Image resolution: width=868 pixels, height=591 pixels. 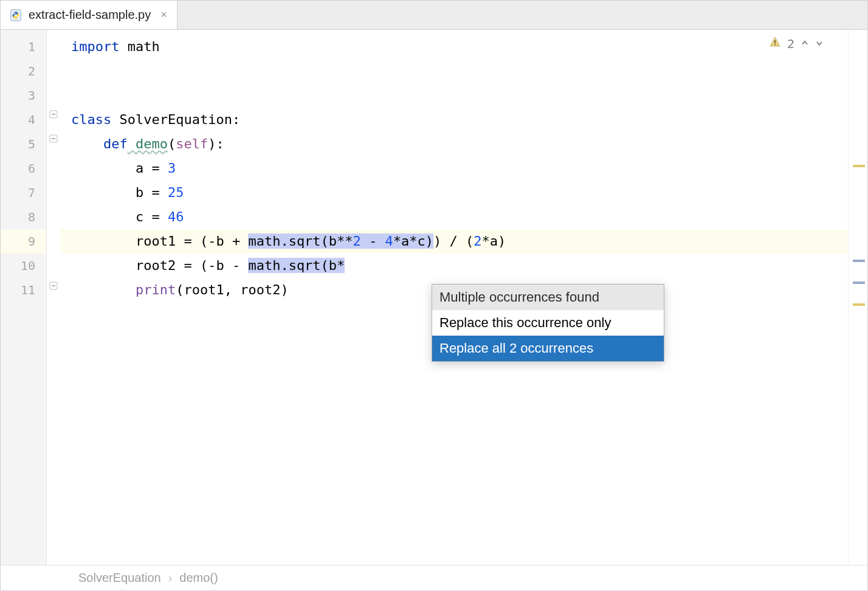 What do you see at coordinates (454, 217) in the screenshot?
I see `code-line: c = 46` at bounding box center [454, 217].